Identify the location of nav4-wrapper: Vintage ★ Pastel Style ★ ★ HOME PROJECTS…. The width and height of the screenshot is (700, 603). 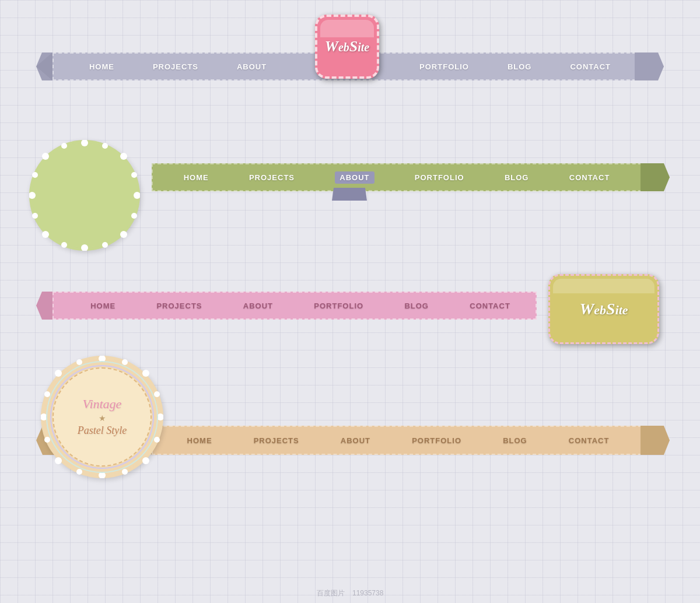
(350, 443).